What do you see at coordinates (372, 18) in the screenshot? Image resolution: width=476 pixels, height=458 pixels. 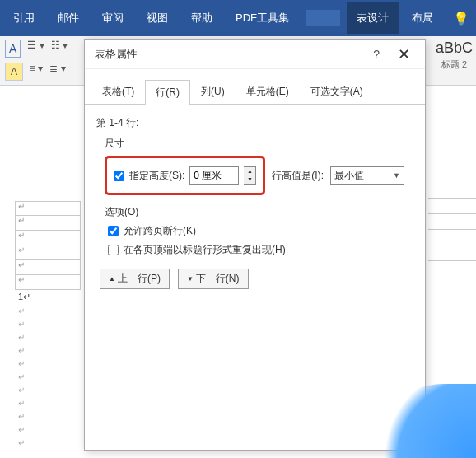 I see `ribbon-tab-table-design: 表设计` at bounding box center [372, 18].